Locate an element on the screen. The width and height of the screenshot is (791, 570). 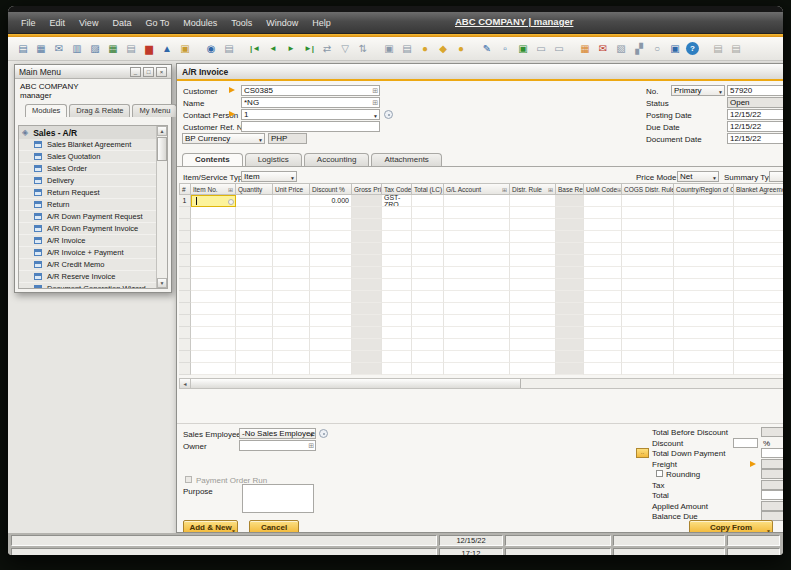
scroll-left-icon: ◄ is located at coordinates (186, 384).